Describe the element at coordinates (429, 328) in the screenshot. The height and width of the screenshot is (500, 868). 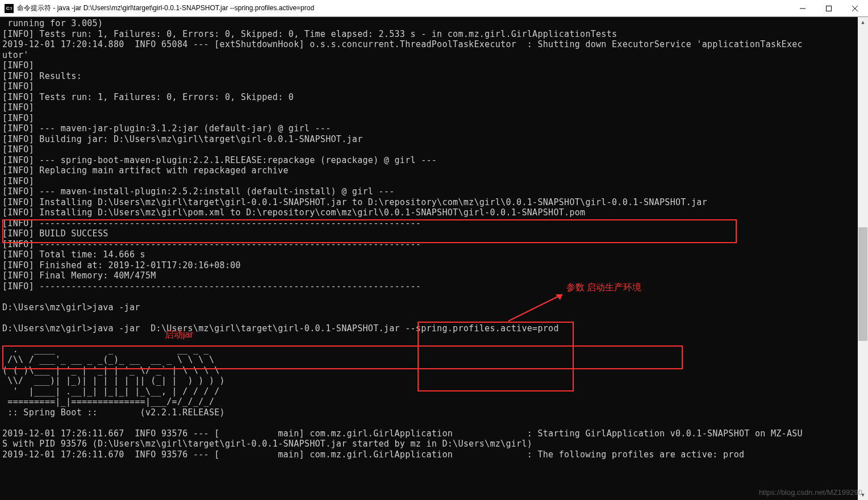
I see `terminal-line: D:\Users\mz\girl>java -jar D:\Users\mz\g…` at that location.